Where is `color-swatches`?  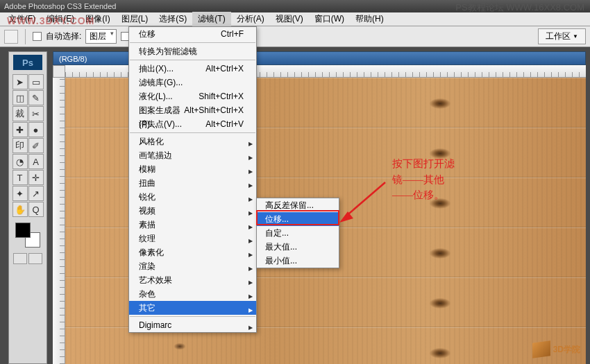 color-swatches is located at coordinates (28, 235).